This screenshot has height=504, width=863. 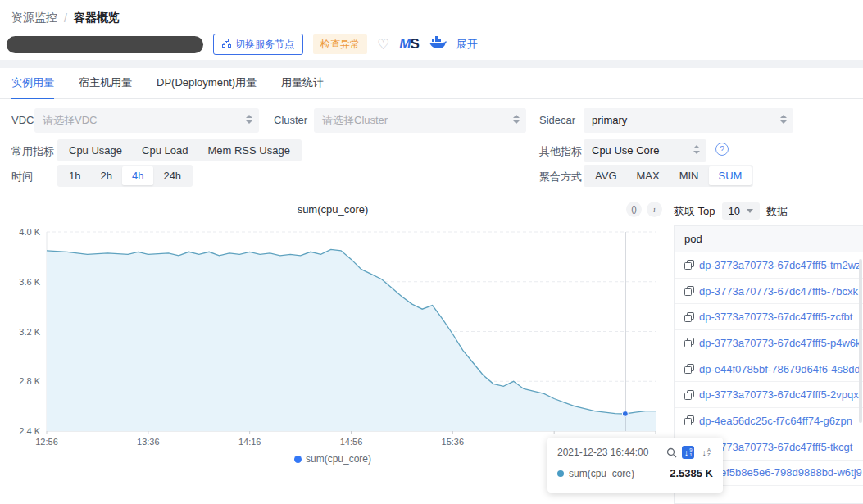 I want to click on top-n-prefix: 获取 Top, so click(x=695, y=211).